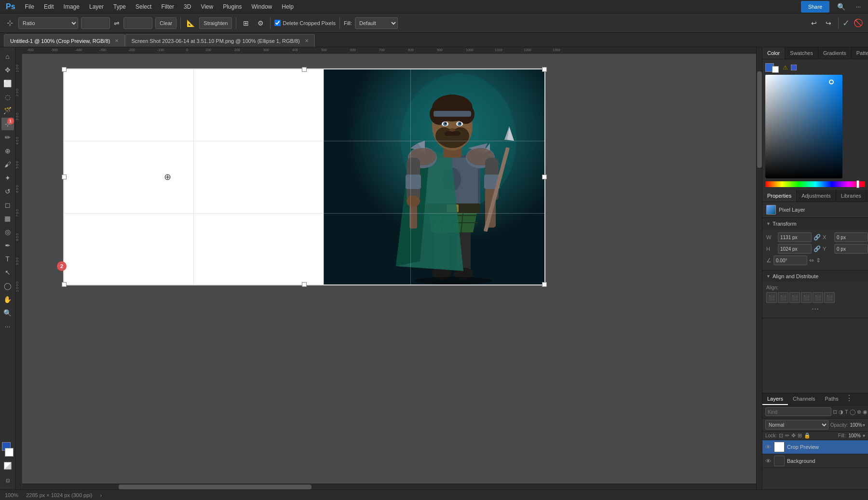  Describe the element at coordinates (30, 7) in the screenshot. I see `menu-file: File` at that location.